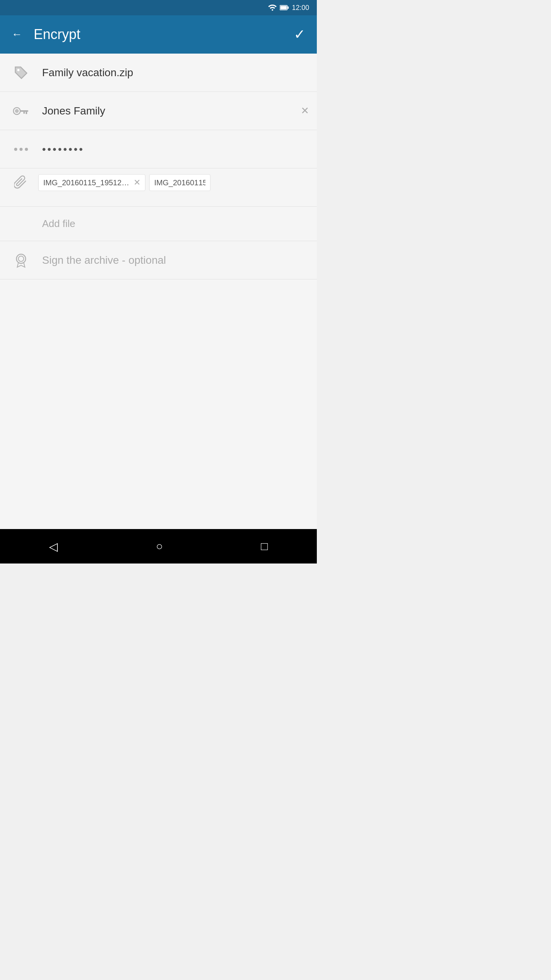 This screenshot has width=551, height=980. I want to click on recipient-clear-button: ✕, so click(305, 111).